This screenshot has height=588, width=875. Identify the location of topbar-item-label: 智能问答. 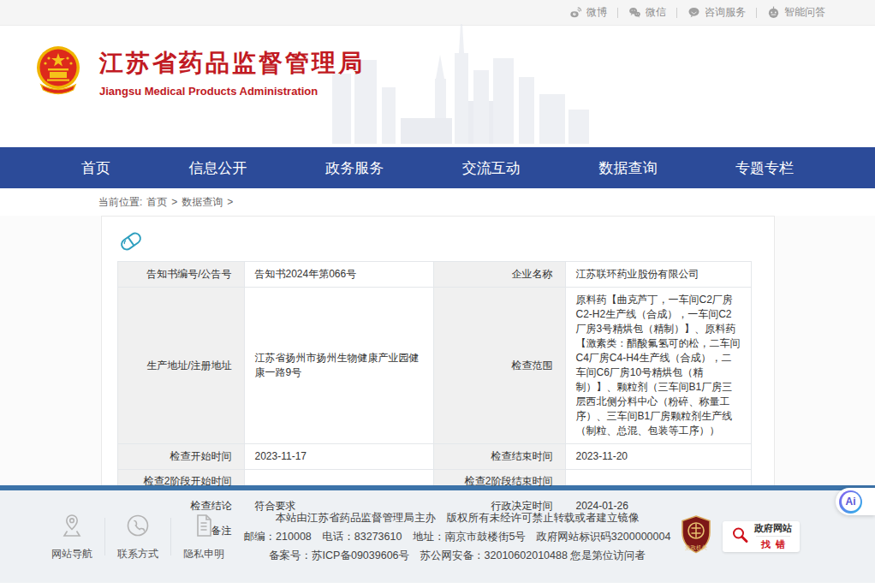
(805, 12).